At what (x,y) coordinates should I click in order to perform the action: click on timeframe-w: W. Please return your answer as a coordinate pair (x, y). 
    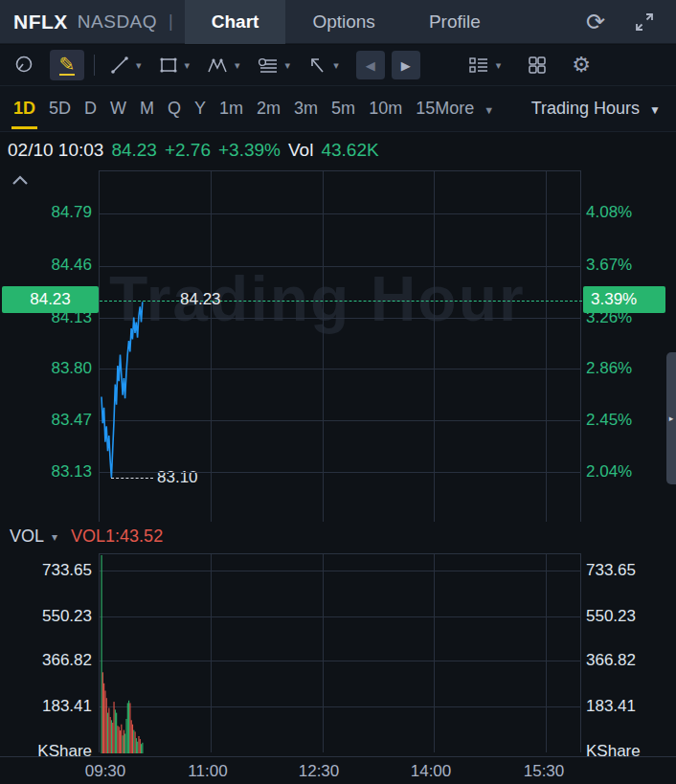
    Looking at the image, I should click on (119, 109).